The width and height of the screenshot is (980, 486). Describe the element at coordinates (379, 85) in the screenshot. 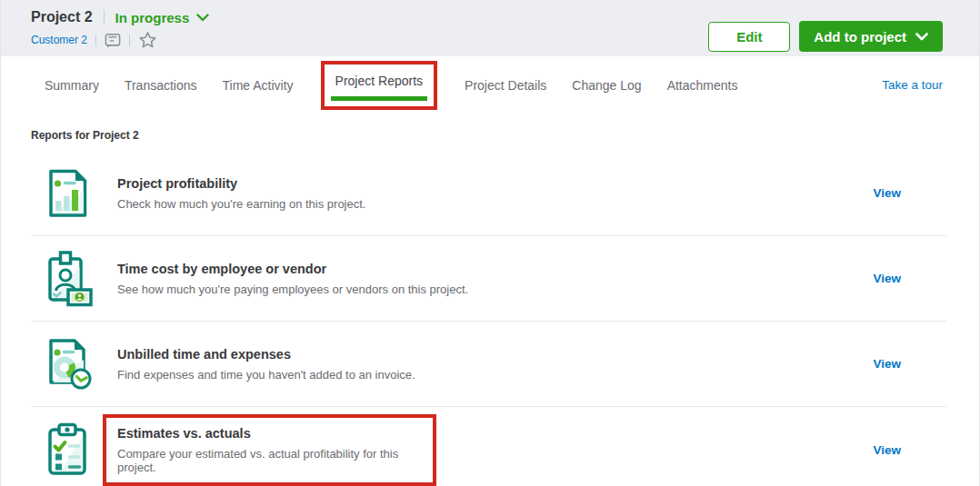

I see `annotation-box-project-reports: Project Reports` at that location.